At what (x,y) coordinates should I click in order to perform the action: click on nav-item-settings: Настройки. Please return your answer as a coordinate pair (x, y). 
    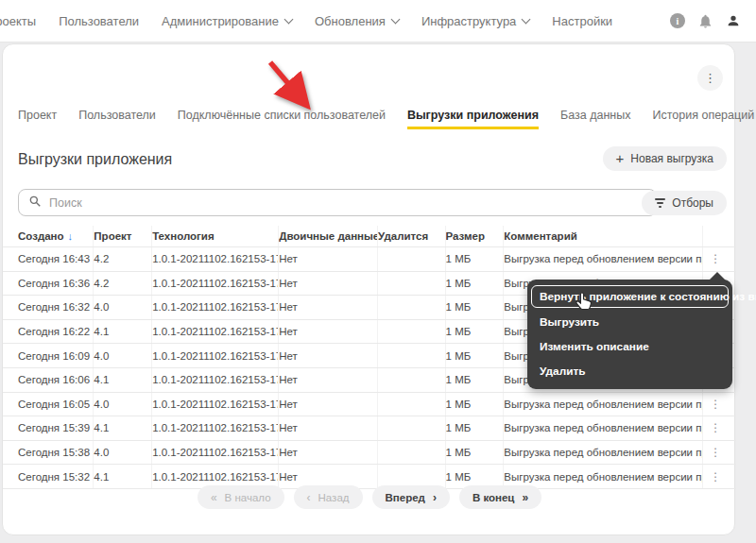
    Looking at the image, I should click on (582, 21).